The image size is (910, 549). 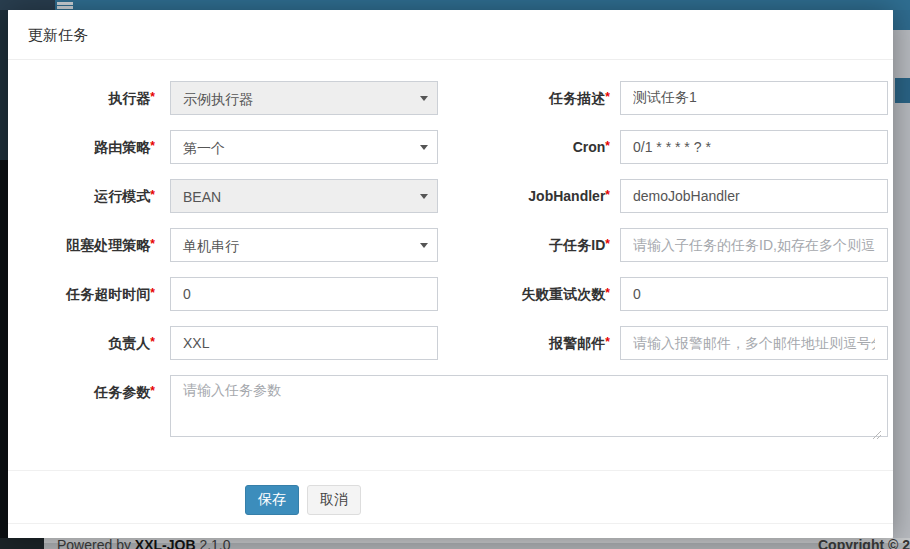 I want to click on timeout-input, so click(x=304, y=294).